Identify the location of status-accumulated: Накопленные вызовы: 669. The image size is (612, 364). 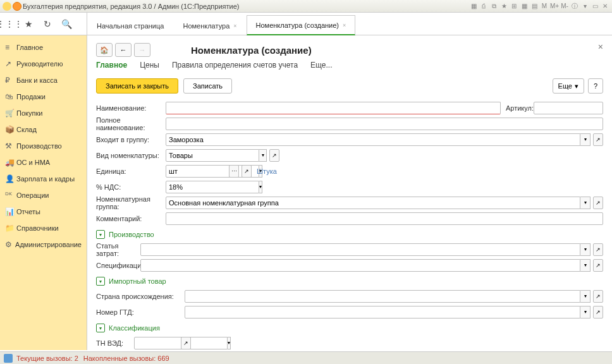
(126, 358).